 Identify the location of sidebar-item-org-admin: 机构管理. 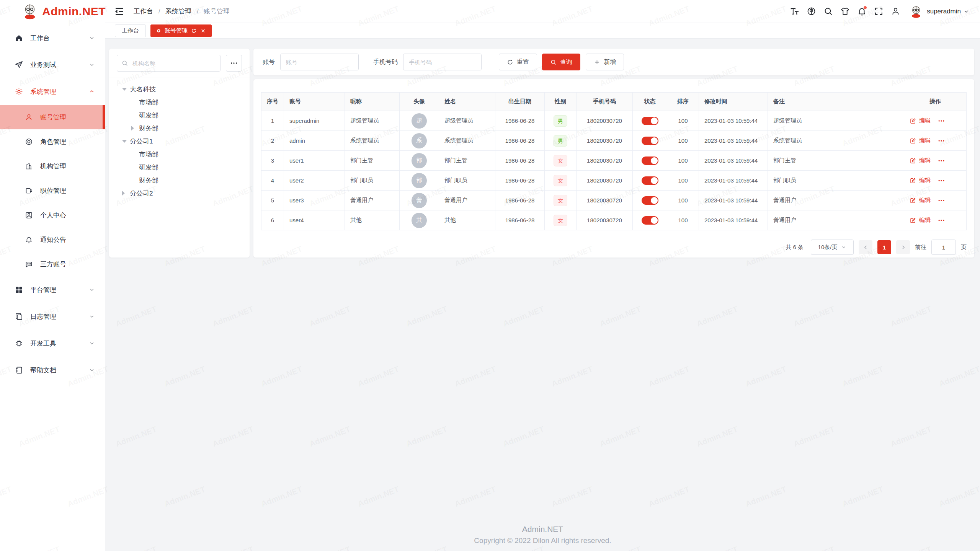
(52, 166).